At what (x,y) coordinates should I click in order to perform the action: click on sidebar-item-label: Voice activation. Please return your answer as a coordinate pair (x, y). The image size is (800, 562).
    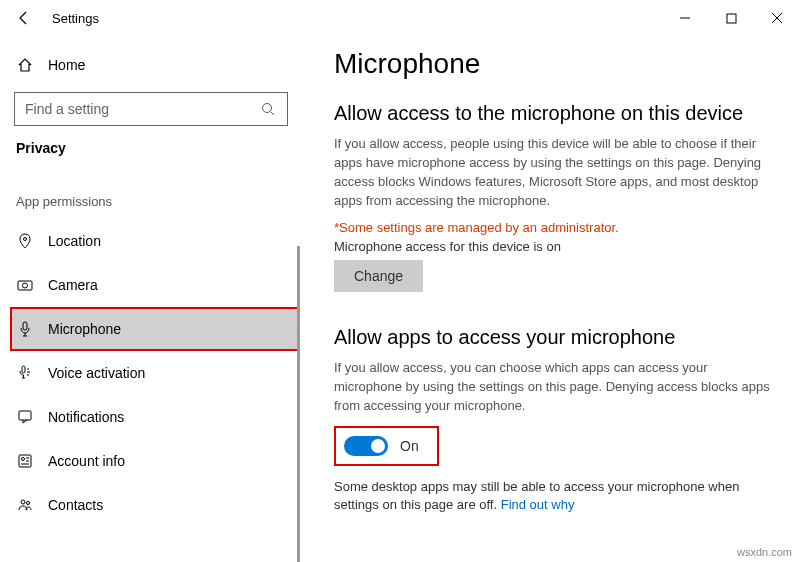
    Looking at the image, I should click on (96, 373).